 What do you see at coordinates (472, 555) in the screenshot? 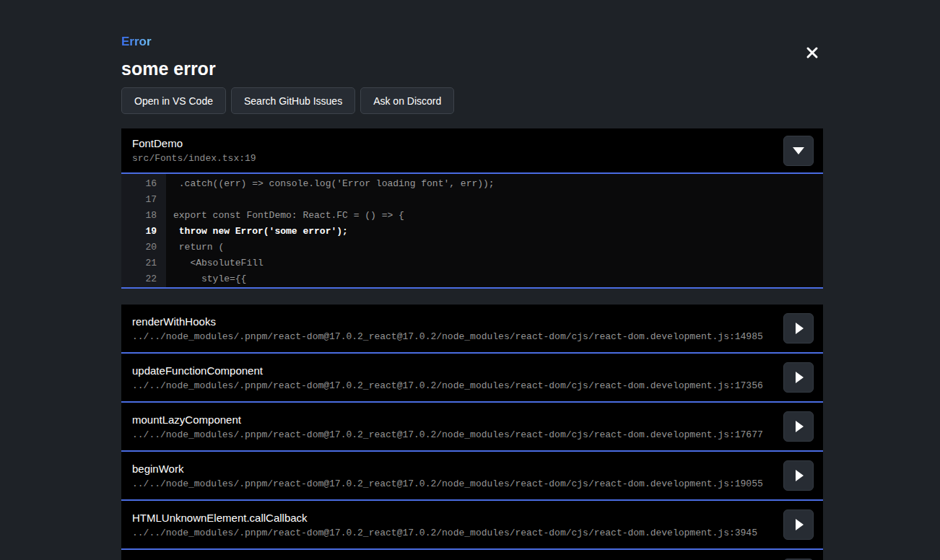
I see `stack-frame-row-partial` at bounding box center [472, 555].